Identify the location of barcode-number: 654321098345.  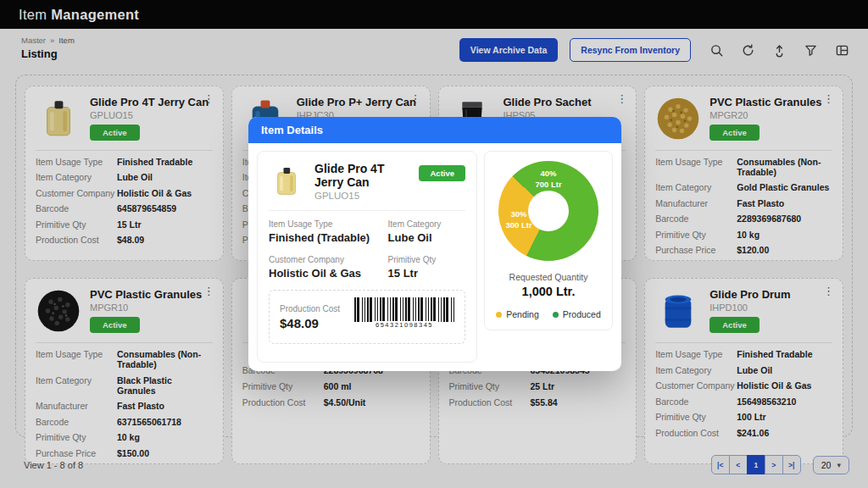
(404, 325).